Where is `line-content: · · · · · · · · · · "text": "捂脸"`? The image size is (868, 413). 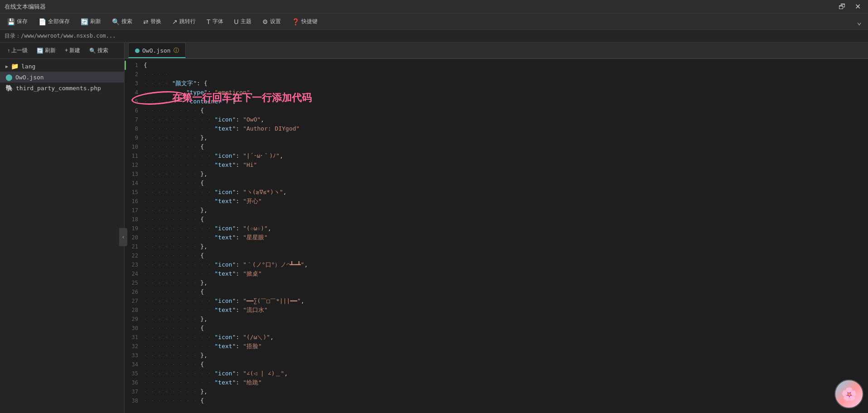
line-content: · · · · · · · · · · "text": "捂脸" is located at coordinates (506, 346).